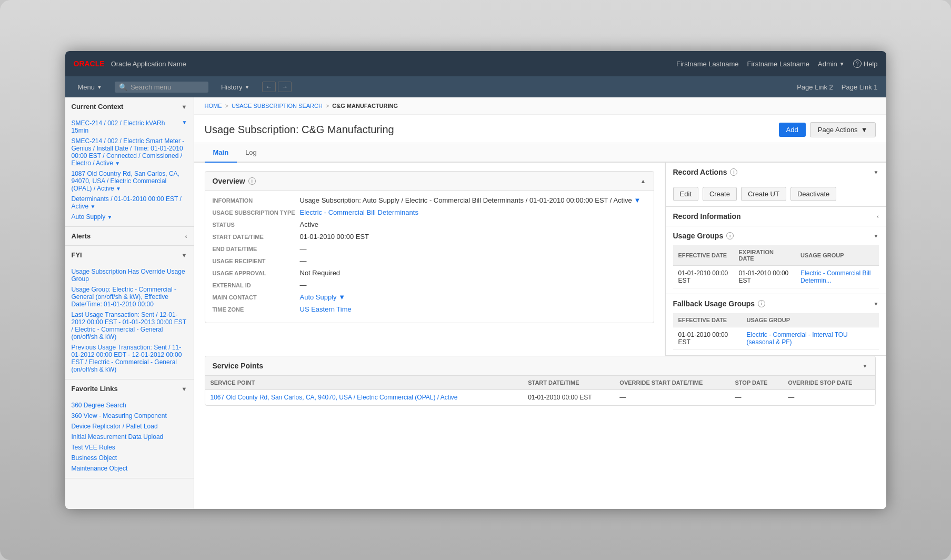 The image size is (951, 560). What do you see at coordinates (776, 236) in the screenshot?
I see `usage-groups-header: Usage Groups i ▼` at bounding box center [776, 236].